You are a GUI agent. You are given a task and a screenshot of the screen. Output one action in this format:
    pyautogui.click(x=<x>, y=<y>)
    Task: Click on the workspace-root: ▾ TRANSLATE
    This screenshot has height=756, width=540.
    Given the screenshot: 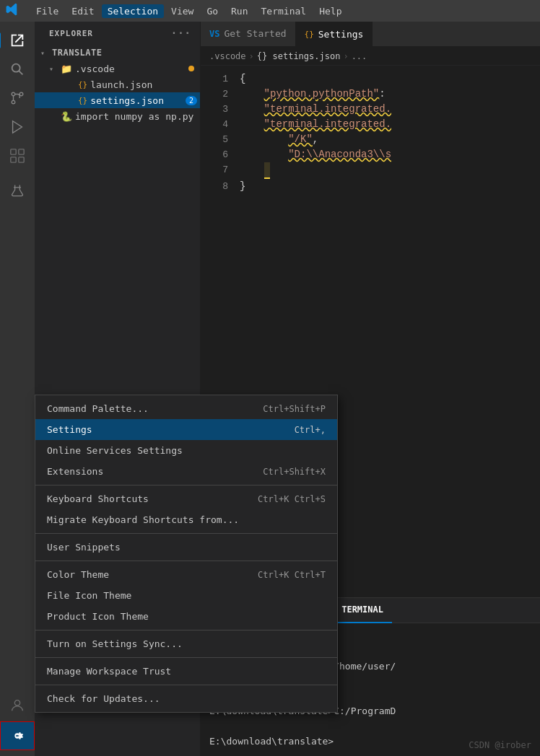 What is the action you would take?
    pyautogui.click(x=117, y=53)
    